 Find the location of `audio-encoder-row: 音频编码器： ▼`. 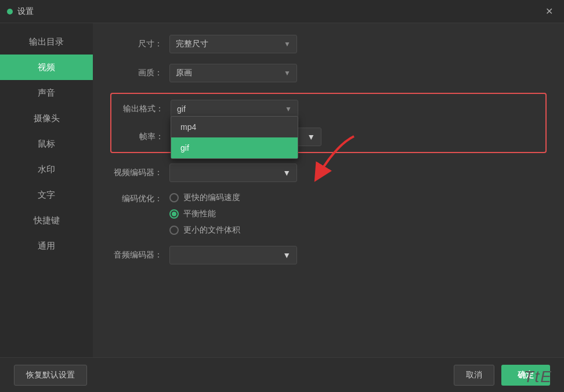

audio-encoder-row: 音频编码器： ▼ is located at coordinates (328, 255).